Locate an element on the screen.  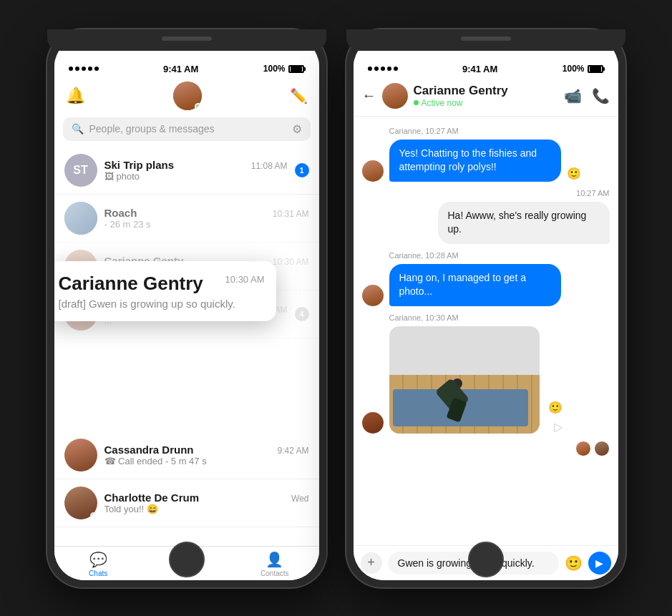
chat-tooltip: Carianne Gentry 10:30 AM [draft] Gwen is… is located at coordinates (165, 291).